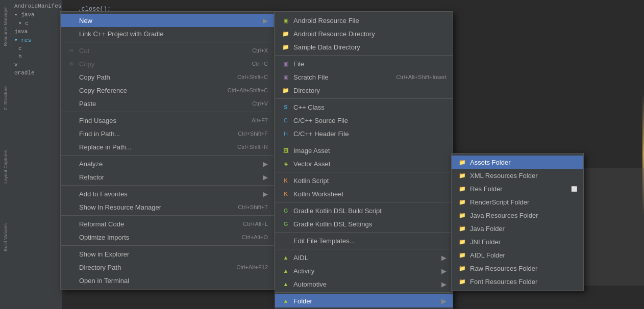  What do you see at coordinates (37, 48) in the screenshot?
I see `tree-item-c2: c` at bounding box center [37, 48].